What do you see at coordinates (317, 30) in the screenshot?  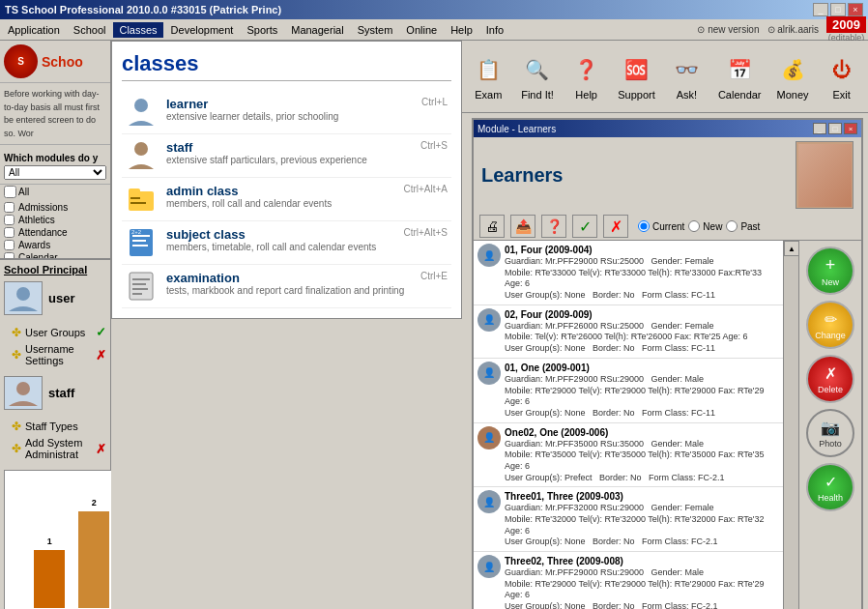 I see `menu-managerial: Managerial` at bounding box center [317, 30].